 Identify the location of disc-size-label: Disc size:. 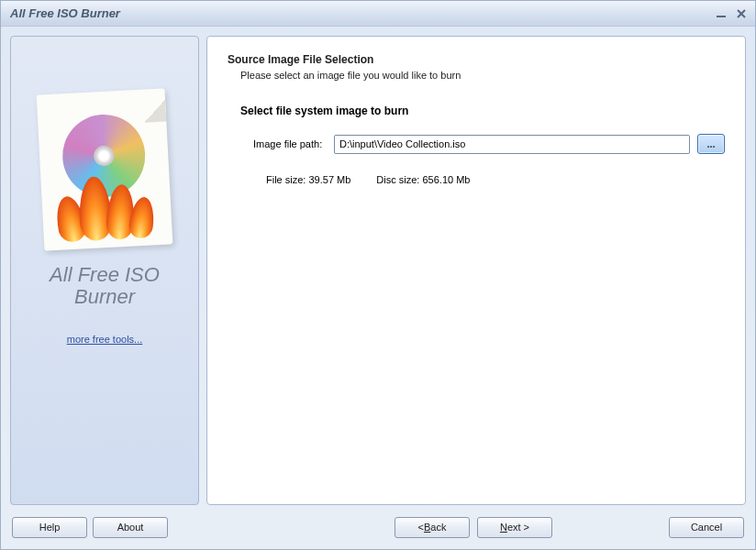
(398, 180).